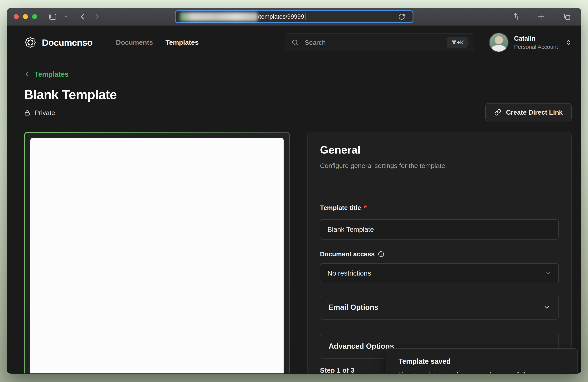  What do you see at coordinates (53, 17) in the screenshot?
I see `sidebar-toggle-icon` at bounding box center [53, 17].